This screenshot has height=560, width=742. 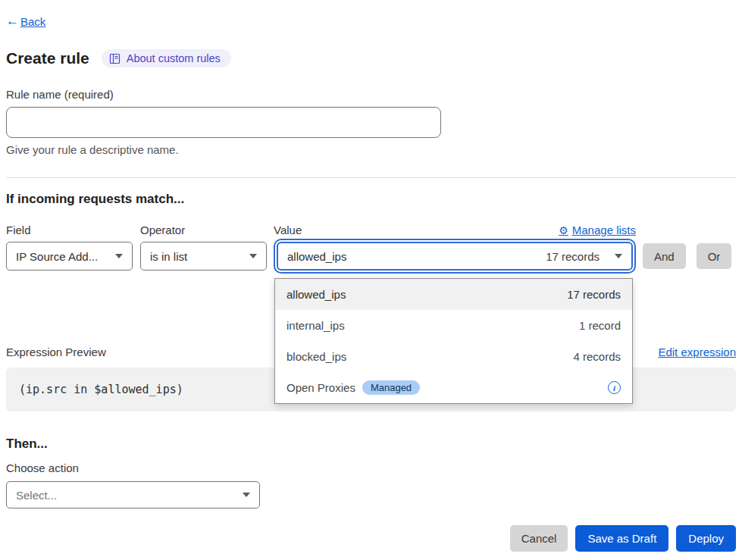 What do you see at coordinates (174, 58) in the screenshot?
I see `about-custom-rules-label: About custom rules` at bounding box center [174, 58].